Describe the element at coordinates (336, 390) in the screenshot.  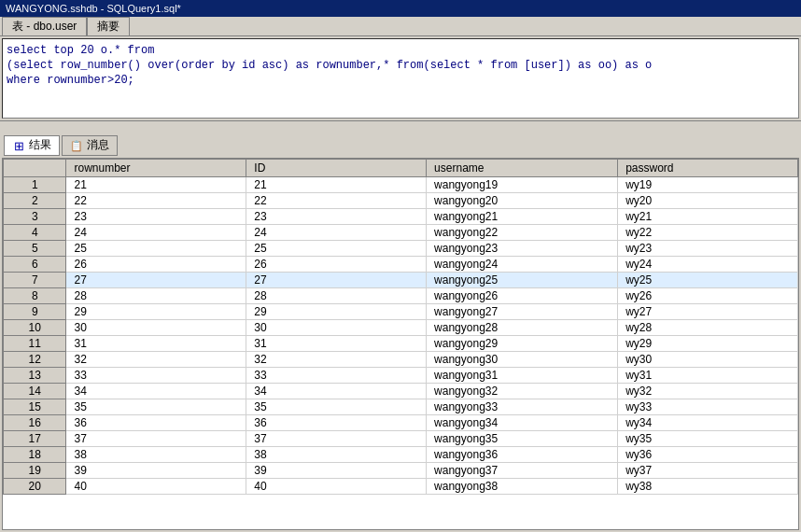
I see `id-cell: 34` at that location.